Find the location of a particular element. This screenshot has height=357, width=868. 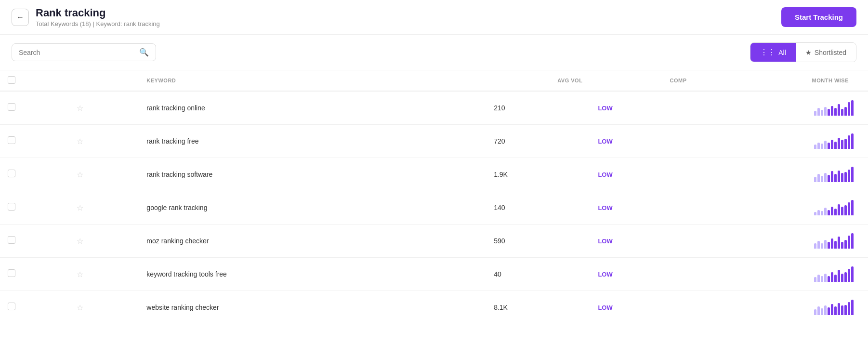

filter-all-button: ⋮⋮ All is located at coordinates (773, 52).